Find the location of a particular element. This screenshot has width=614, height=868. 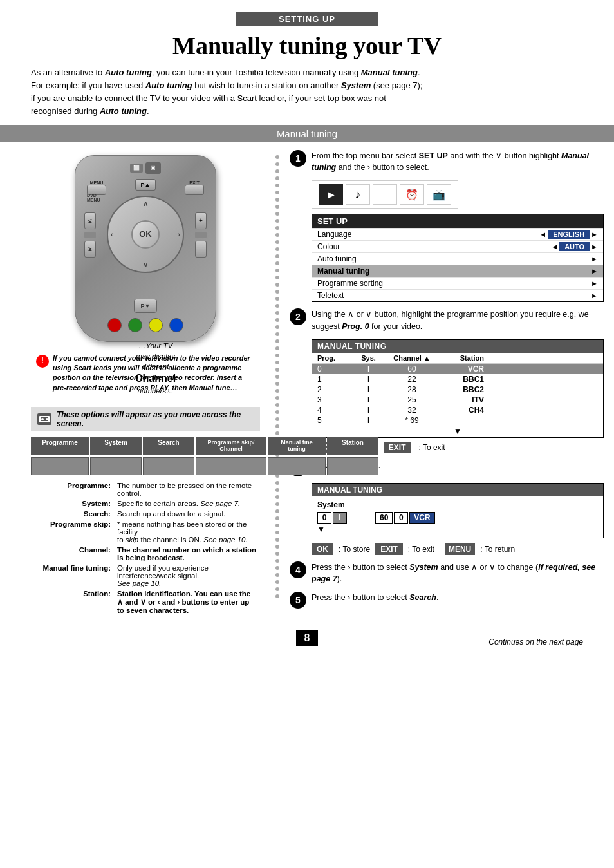

exit-button-area: EXIT is located at coordinates (194, 188).